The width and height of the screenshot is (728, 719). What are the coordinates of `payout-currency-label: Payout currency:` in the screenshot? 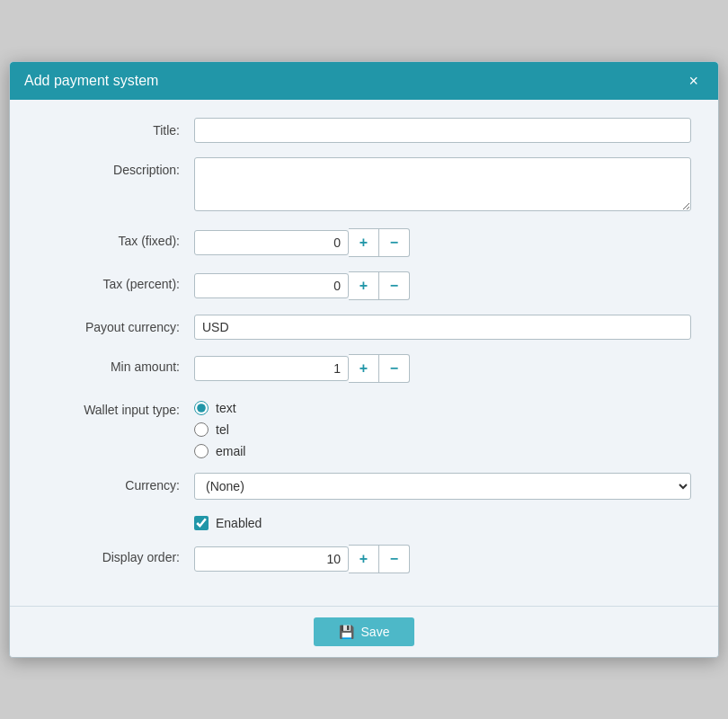 It's located at (115, 324).